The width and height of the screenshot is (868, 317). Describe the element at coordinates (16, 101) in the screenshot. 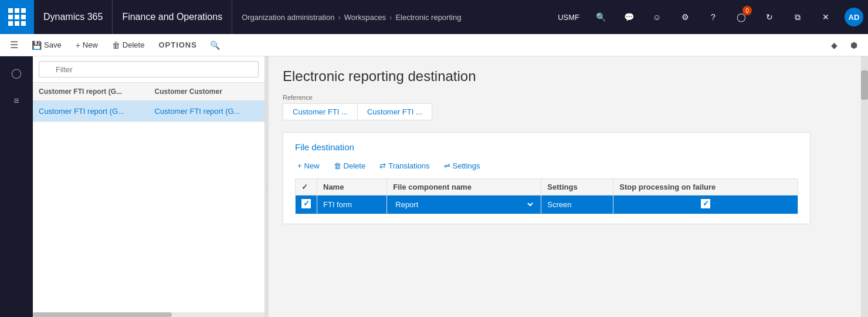

I see `list-icon: ≡` at that location.